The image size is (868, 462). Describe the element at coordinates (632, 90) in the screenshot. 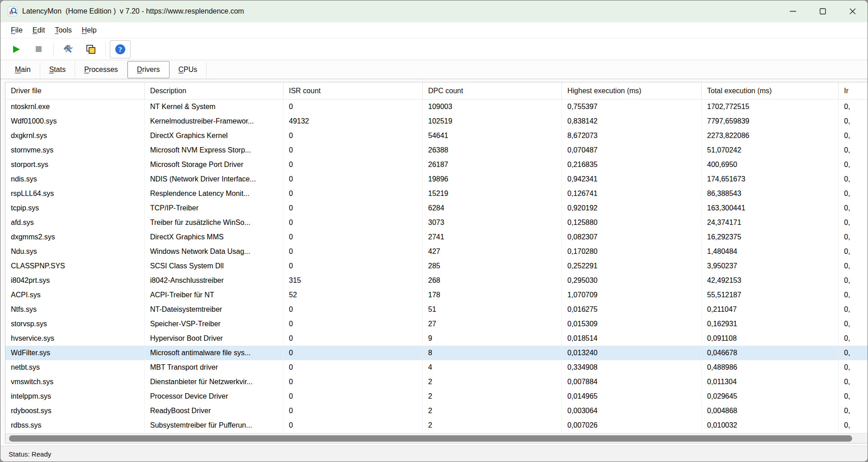

I see `column-header-highest-execution: Highest execution (ms)` at that location.